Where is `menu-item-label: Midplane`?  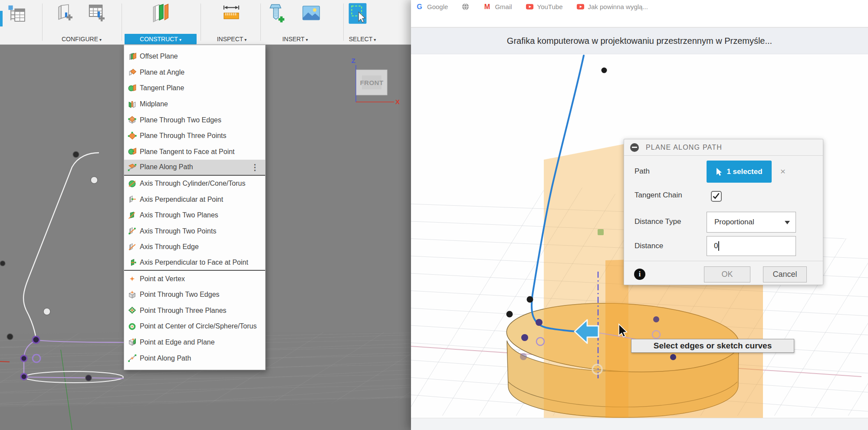
menu-item-label: Midplane is located at coordinates (154, 104).